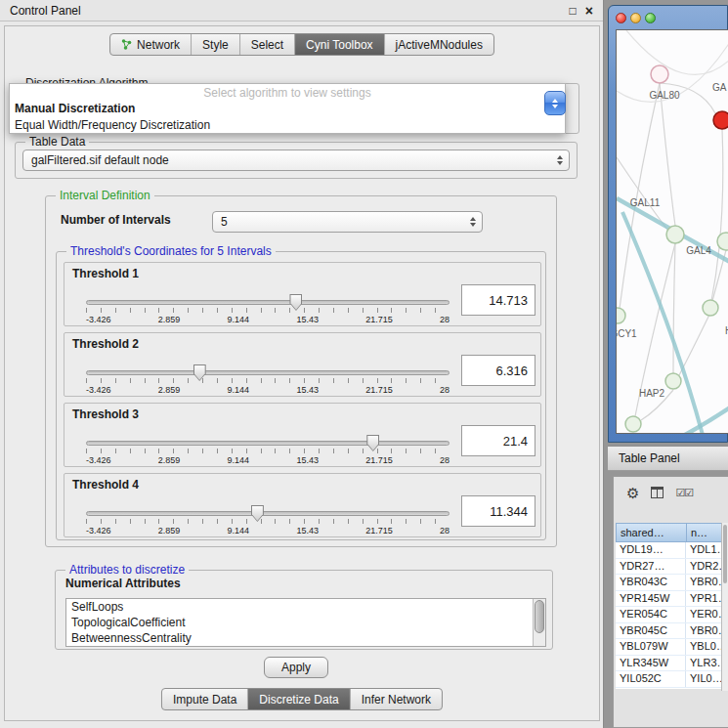 This screenshot has height=728, width=728. I want to click on table-panel-header: Table Panel, so click(668, 458).